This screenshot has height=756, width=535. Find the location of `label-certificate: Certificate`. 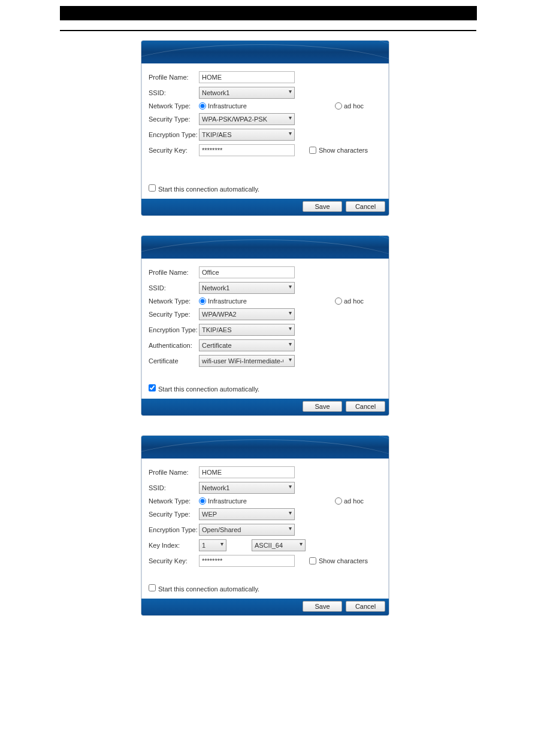

label-certificate: Certificate is located at coordinates (174, 361).